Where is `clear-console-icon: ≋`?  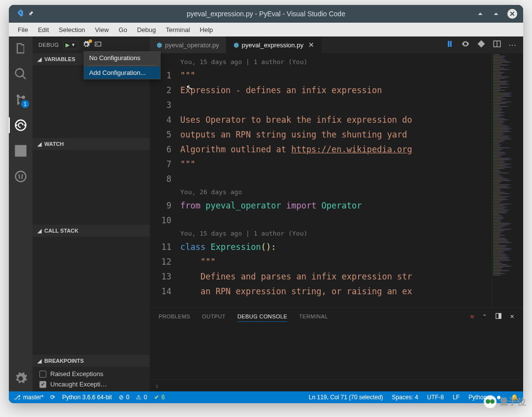 clear-console-icon: ≋ is located at coordinates (472, 316).